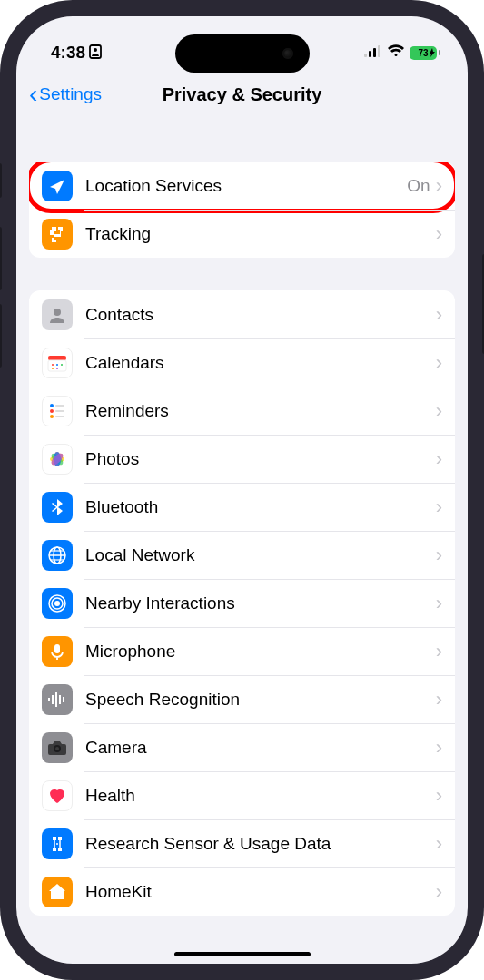 This screenshot has height=980, width=484. I want to click on id-card-icon, so click(95, 53).